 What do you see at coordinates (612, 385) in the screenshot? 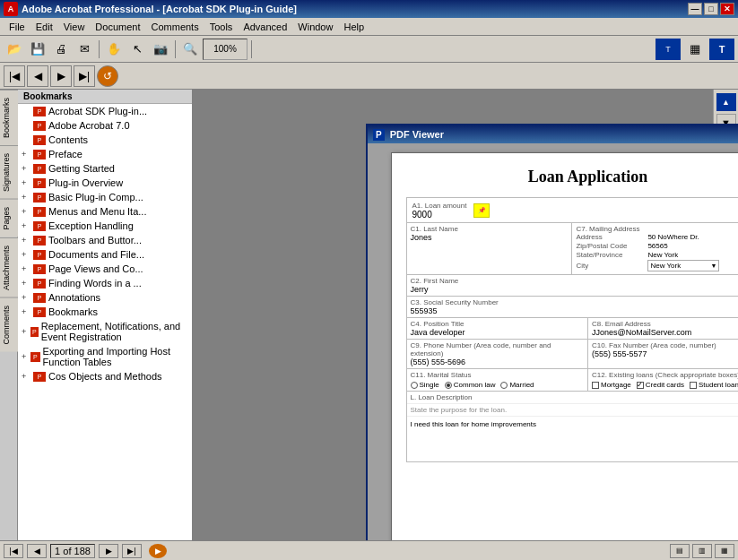
I see `check-mortgage: Mortgage` at bounding box center [612, 385].